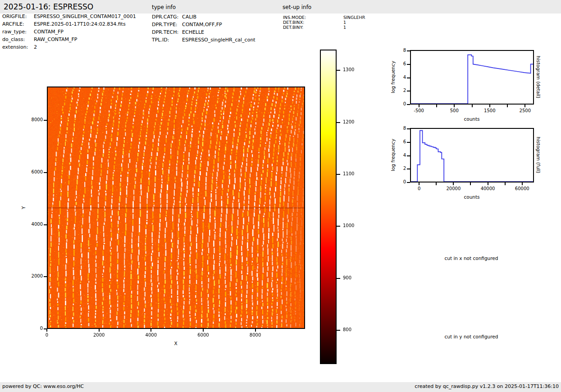 This screenshot has height=392, width=561. I want to click on field-label: TPL.ID:, so click(167, 40).